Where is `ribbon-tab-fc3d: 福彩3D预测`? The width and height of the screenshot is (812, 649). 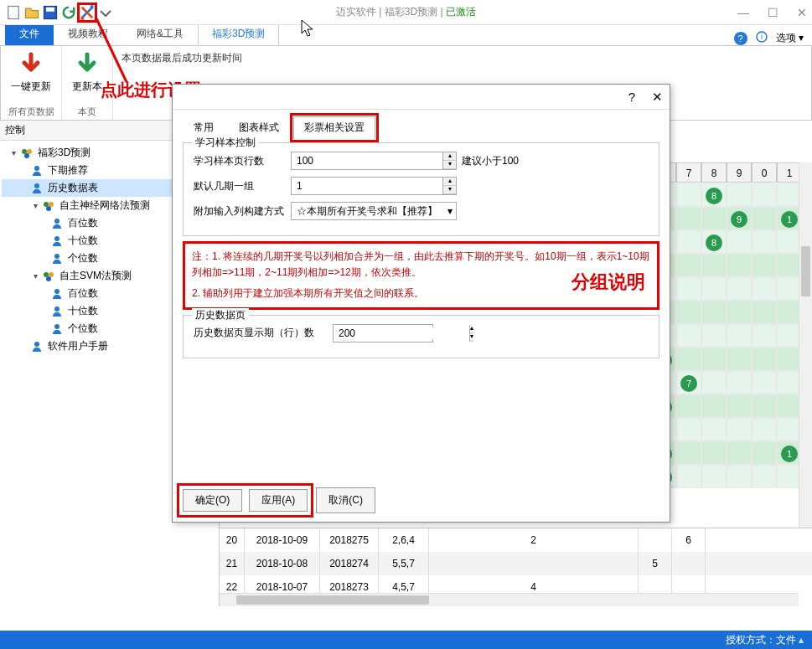
ribbon-tab-fc3d: 福彩3D预测 is located at coordinates (238, 33).